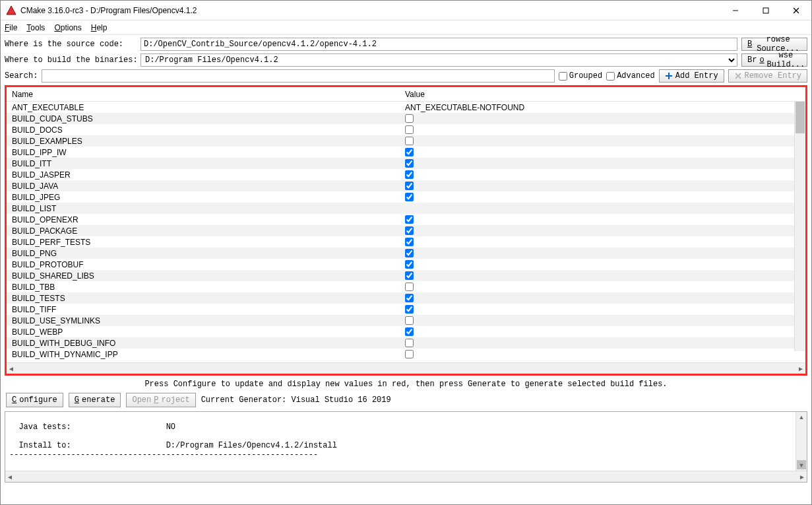 The height and width of the screenshot is (505, 812). What do you see at coordinates (406, 309) in the screenshot?
I see `table-row: BUILD_TIFF` at bounding box center [406, 309].